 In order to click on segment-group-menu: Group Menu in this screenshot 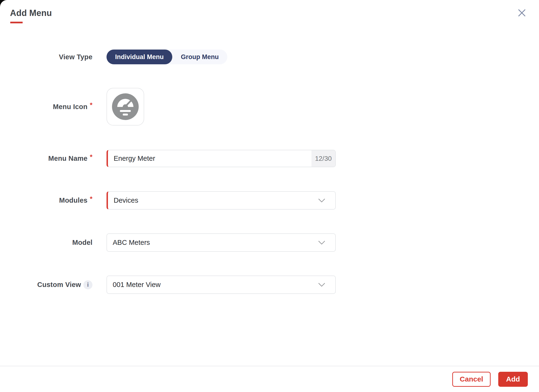, I will do `click(200, 57)`.